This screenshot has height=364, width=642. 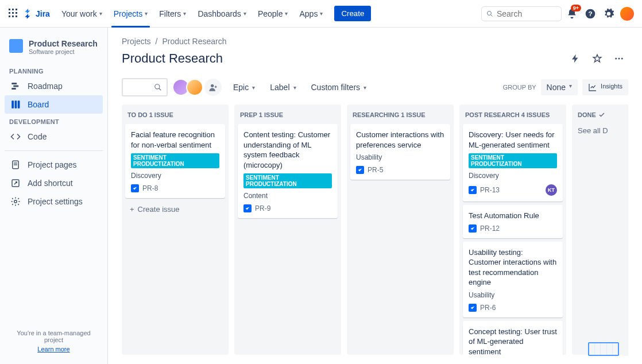 What do you see at coordinates (199, 87) in the screenshot?
I see `assignee-filter-avatars` at bounding box center [199, 87].